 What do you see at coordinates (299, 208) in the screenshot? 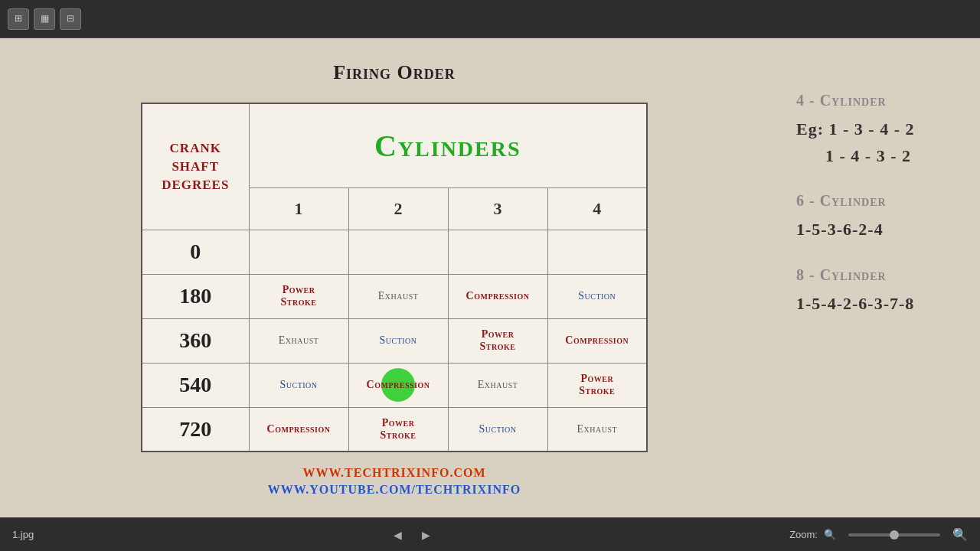
I see `cyl-1-header: 1` at bounding box center [299, 208].